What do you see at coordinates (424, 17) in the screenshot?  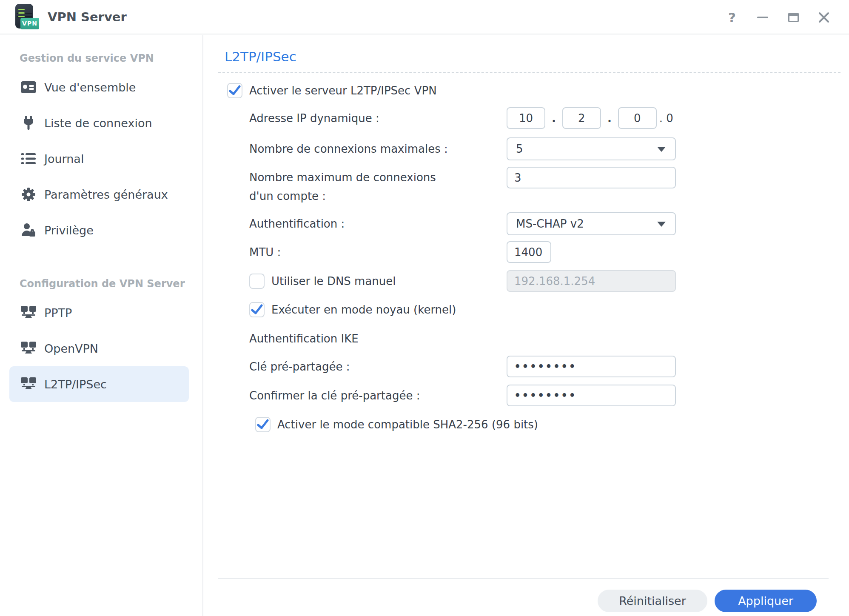 I see `title-bar: VPN VPN Server ?` at bounding box center [424, 17].